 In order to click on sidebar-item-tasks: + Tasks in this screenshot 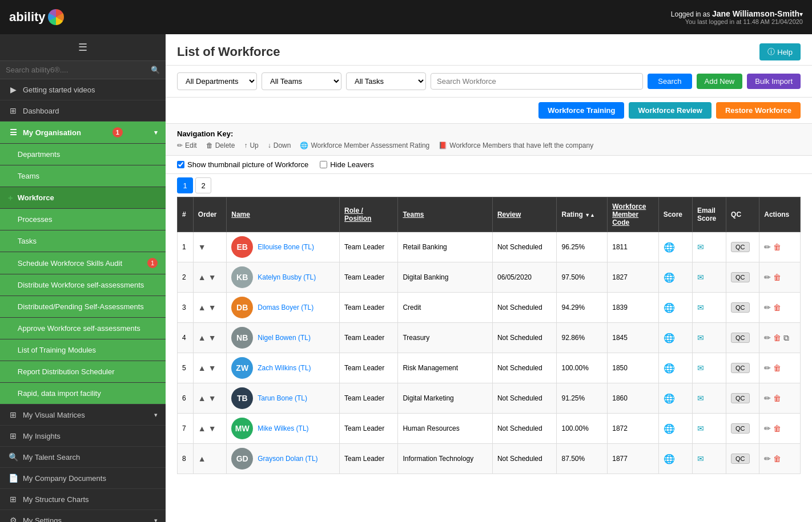, I will do `click(83, 241)`.